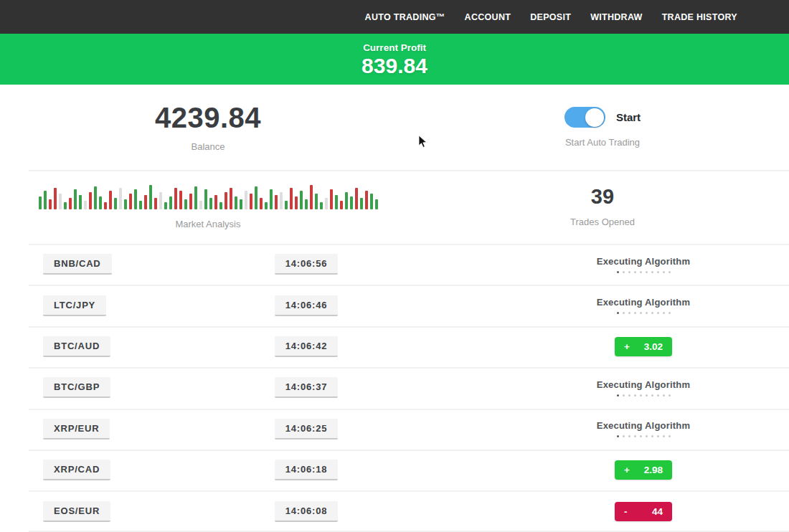  What do you see at coordinates (394, 206) in the screenshot?
I see `market-section: Market Analysis 39 Trades Opened` at bounding box center [394, 206].